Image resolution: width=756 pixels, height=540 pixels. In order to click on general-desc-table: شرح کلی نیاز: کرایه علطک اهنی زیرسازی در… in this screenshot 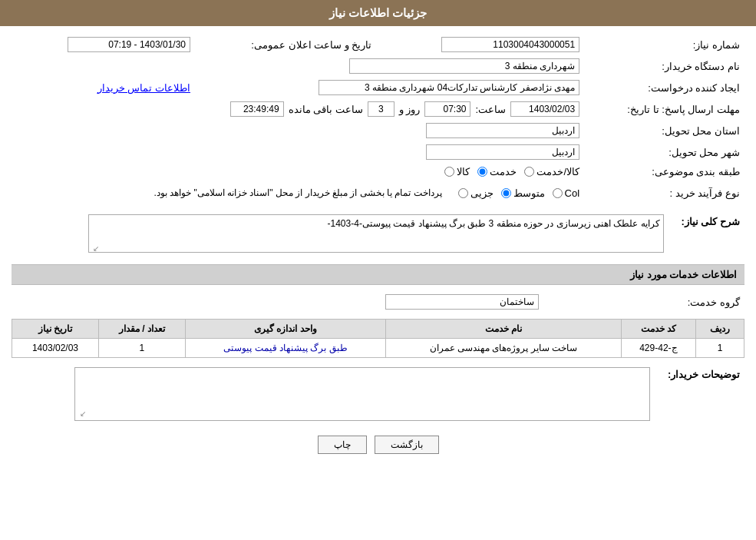, I will do `click(378, 235)`.